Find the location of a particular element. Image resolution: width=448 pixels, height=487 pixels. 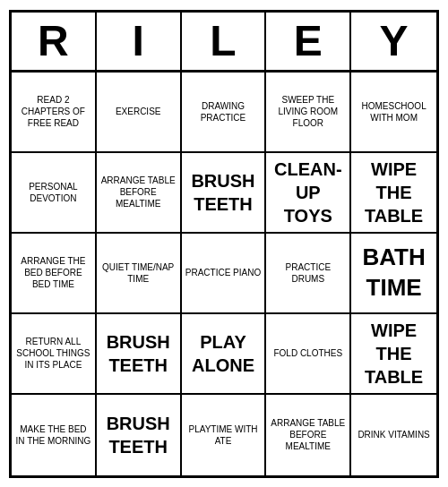

bingo-cell: FOLD CLOTHES is located at coordinates (308, 355).